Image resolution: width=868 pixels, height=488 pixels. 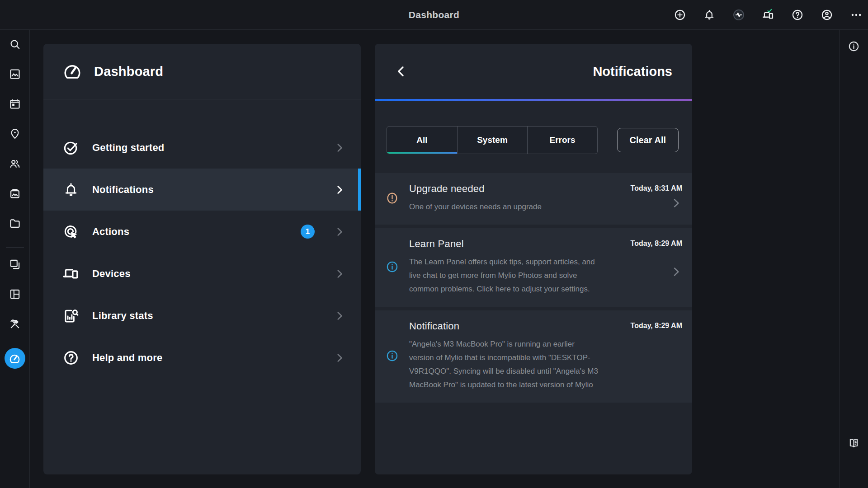 What do you see at coordinates (505, 189) in the screenshot?
I see `notification-title: Upgrade needed` at bounding box center [505, 189].